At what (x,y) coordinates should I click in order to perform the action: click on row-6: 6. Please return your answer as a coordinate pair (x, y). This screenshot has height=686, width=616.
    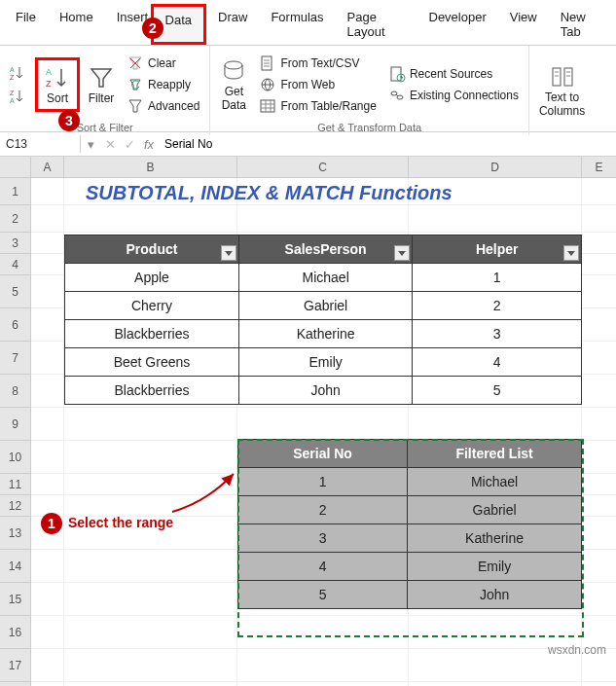
    Looking at the image, I should click on (16, 325).